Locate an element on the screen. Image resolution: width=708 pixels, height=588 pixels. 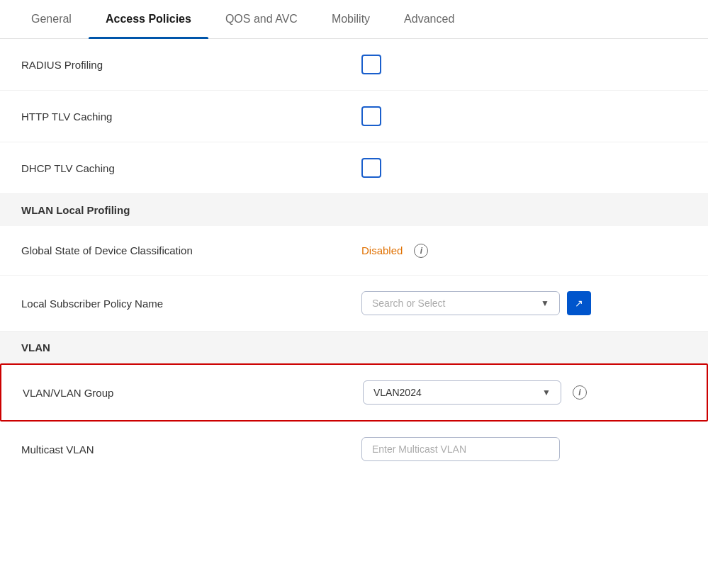
tab-general: General is located at coordinates (51, 19).